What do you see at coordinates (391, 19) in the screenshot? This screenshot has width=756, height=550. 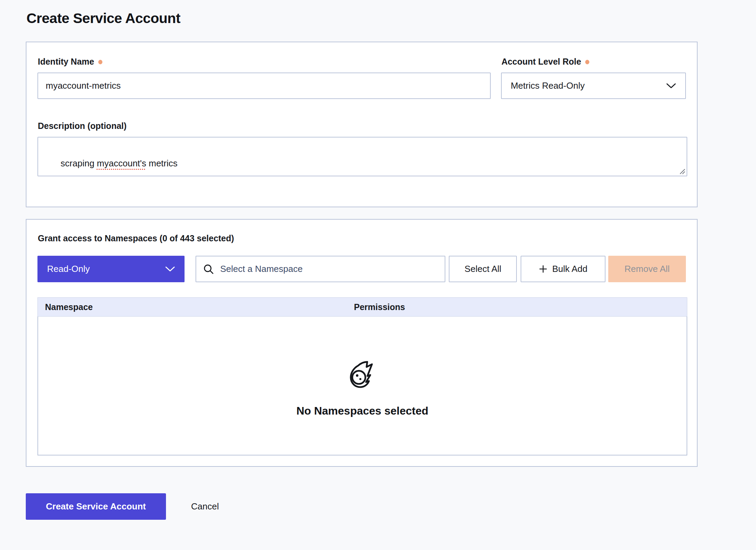 I see `page-title: Create Service Account` at bounding box center [391, 19].